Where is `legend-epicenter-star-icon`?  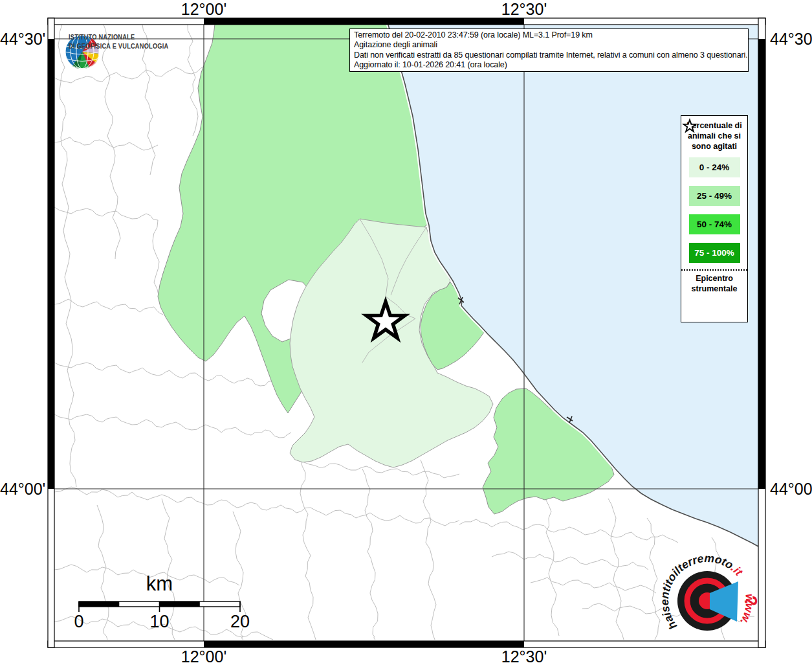 legend-epicenter-star-icon is located at coordinates (690, 126).